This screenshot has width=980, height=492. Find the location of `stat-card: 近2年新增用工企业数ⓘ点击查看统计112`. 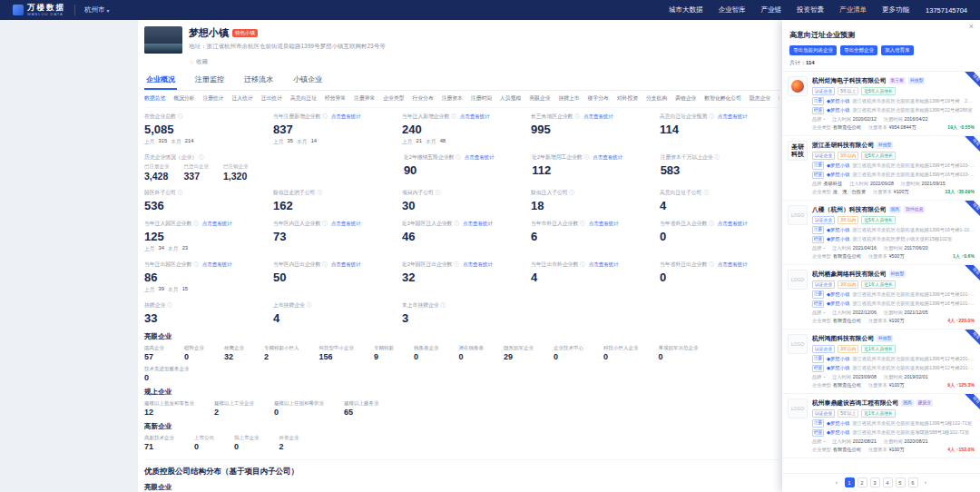

stat-card: 近2年新增用工企业数ⓘ点击查看统计112 is located at coordinates (592, 167).